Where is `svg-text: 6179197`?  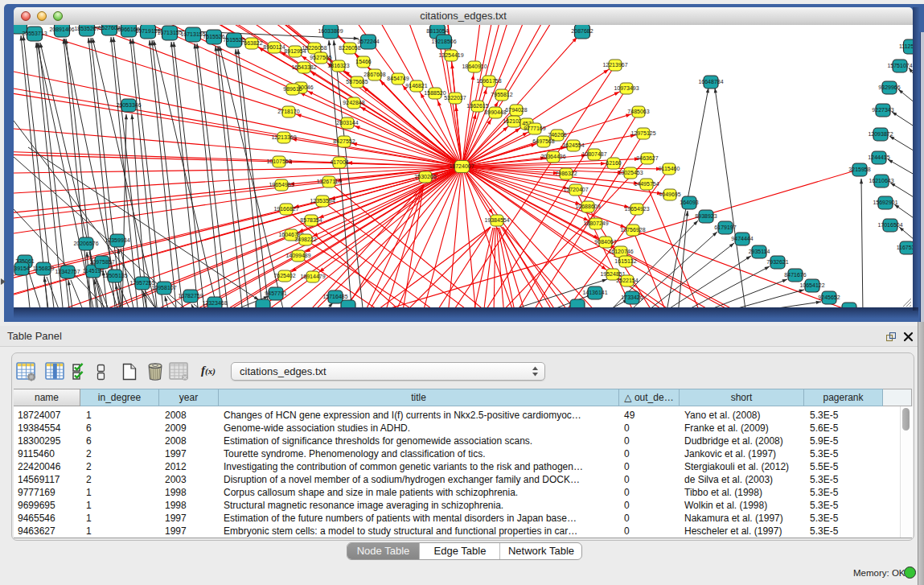
svg-text: 6179197 is located at coordinates (725, 227).